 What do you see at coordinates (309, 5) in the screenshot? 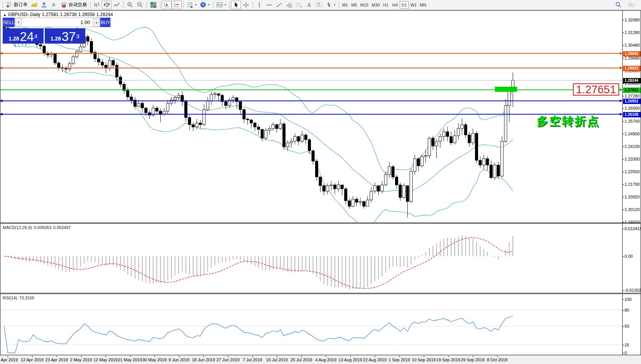
I see `text-button: A` at bounding box center [309, 5].